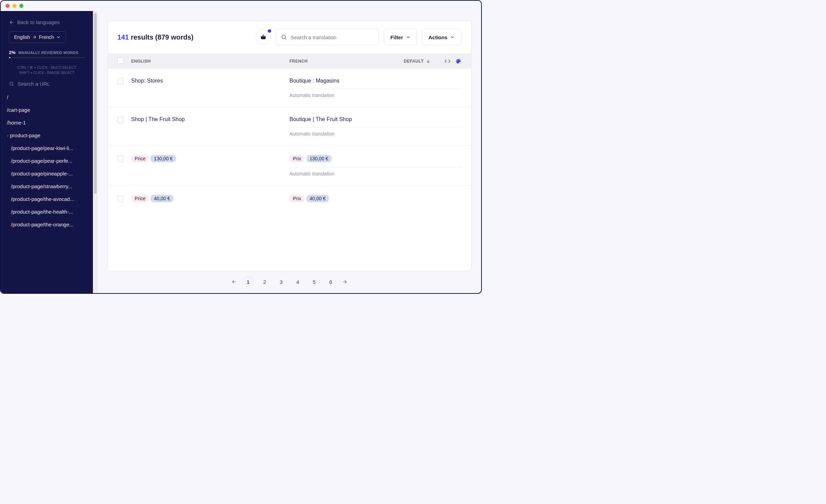  I want to click on url-item: /product-page/strawberry..., so click(47, 186).